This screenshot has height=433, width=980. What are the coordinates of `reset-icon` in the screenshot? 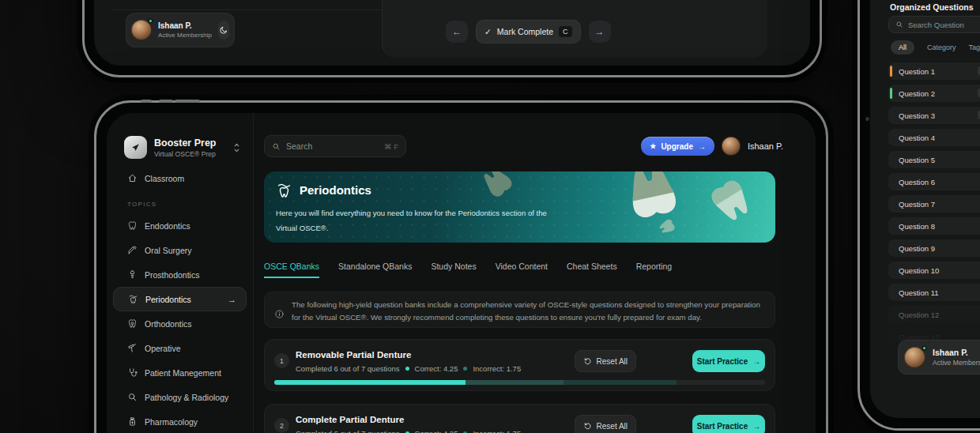 It's located at (588, 362).